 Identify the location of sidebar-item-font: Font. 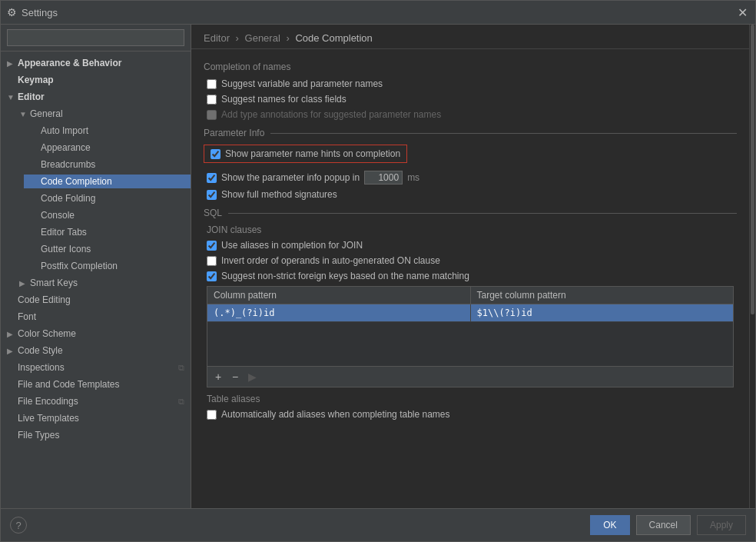
(95, 317).